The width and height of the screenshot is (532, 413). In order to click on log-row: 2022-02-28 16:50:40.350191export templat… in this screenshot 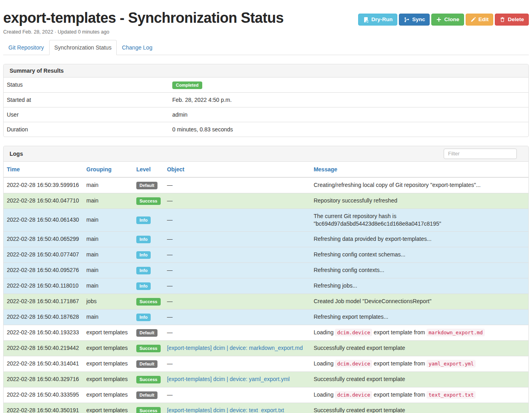, I will do `click(266, 408)`.